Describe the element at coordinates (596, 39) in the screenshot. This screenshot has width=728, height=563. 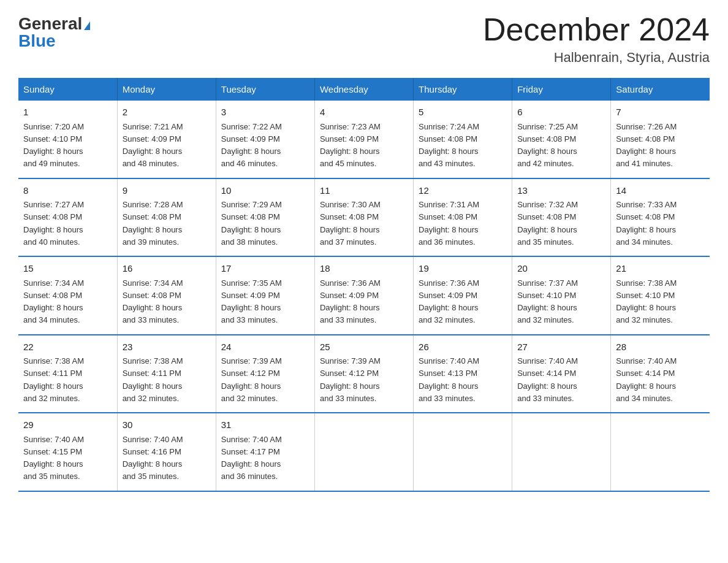
I see `title-block: December 2024 Halbenrain, Styria, Austri…` at that location.